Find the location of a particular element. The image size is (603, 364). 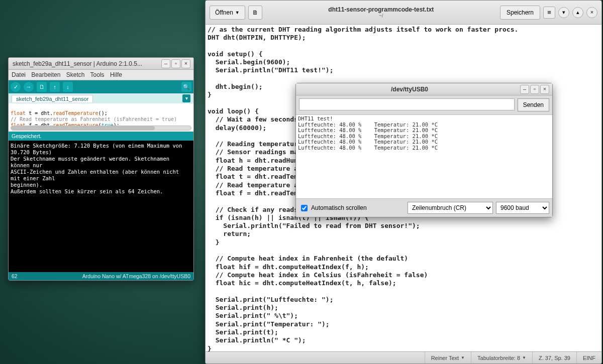

gedit-filename: dht11-sensor-programmcode-test.txt is located at coordinates (381, 10).